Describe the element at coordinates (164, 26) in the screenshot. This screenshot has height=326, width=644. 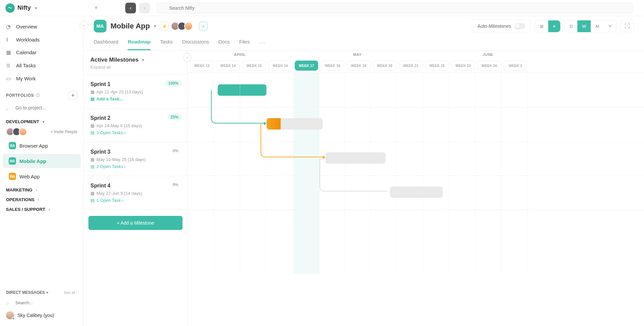
I see `bolt-icon: ⚡` at that location.